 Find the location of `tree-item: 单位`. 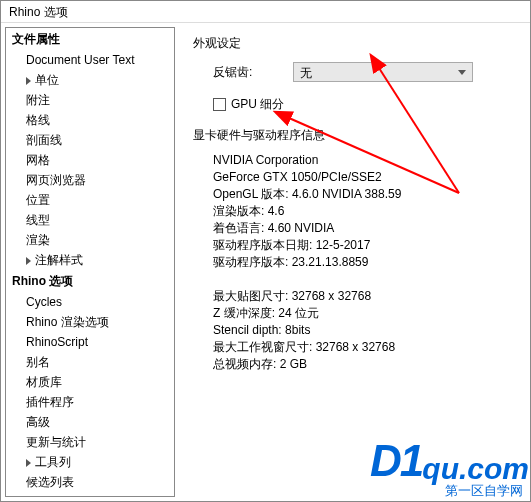

tree-item: 单位 is located at coordinates (90, 80).